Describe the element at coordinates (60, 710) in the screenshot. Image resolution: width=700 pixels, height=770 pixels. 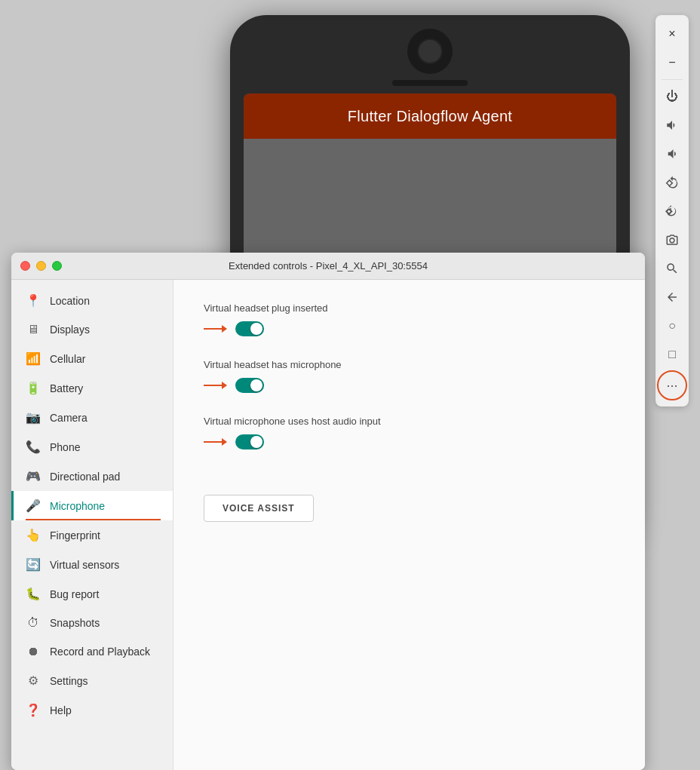
I see `sidebar-label-help: Help` at that location.